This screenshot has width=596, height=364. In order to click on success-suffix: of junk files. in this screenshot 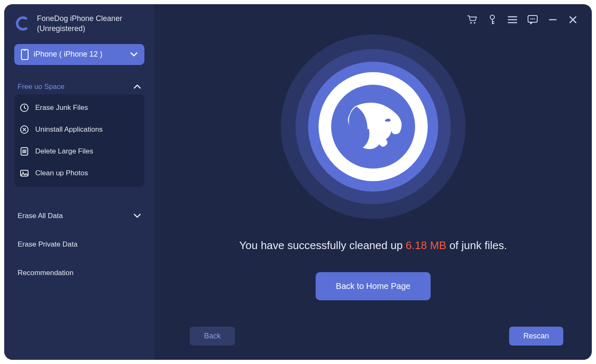, I will do `click(477, 245)`.